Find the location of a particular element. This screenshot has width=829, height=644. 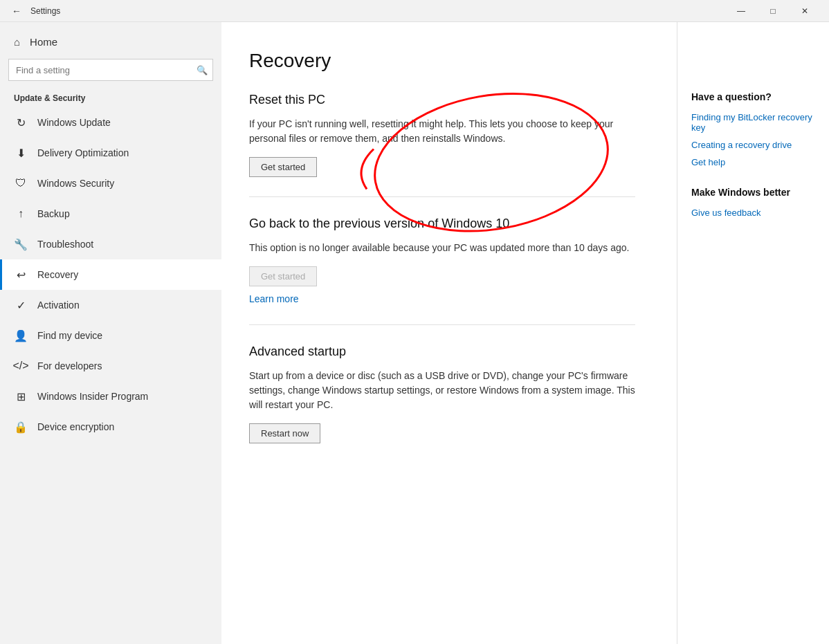

sidebar-item-windows-insider: ⊞ Windows Insider Program is located at coordinates (111, 396).